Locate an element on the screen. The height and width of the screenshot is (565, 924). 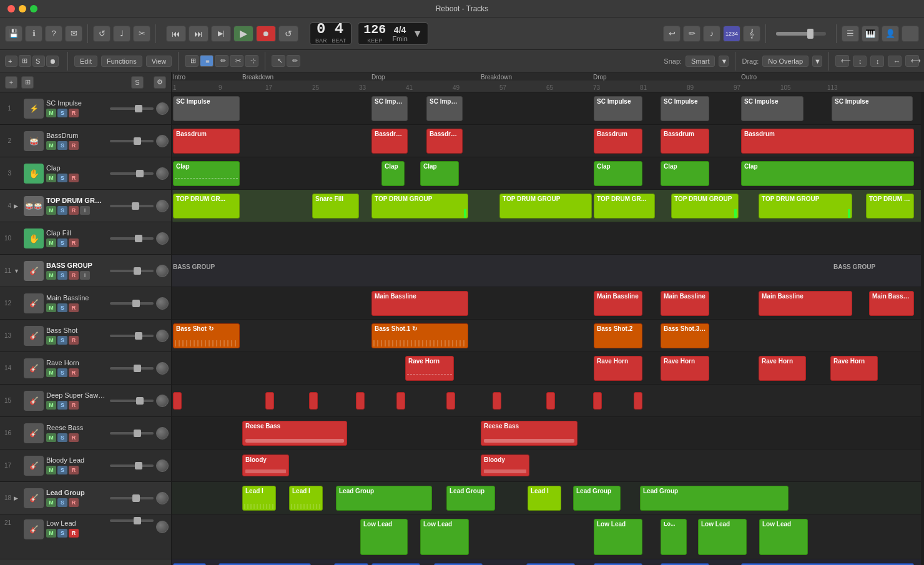
mute-12: M is located at coordinates (51, 308).